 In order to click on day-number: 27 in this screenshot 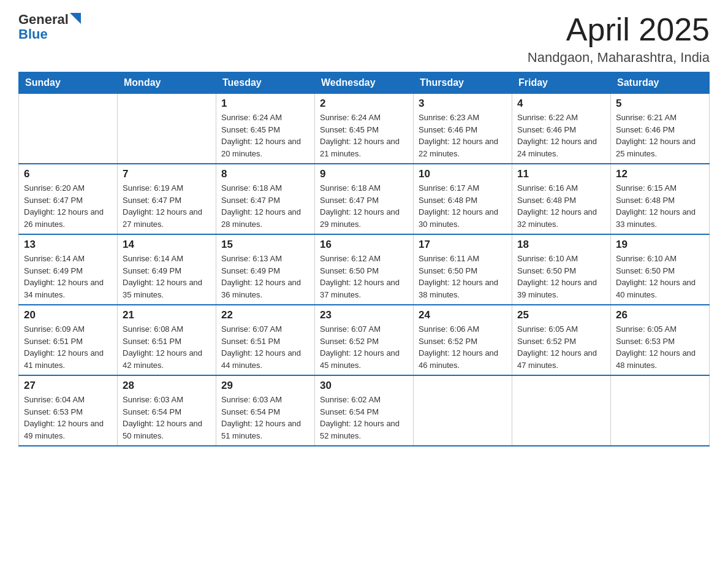, I will do `click(68, 386)`.